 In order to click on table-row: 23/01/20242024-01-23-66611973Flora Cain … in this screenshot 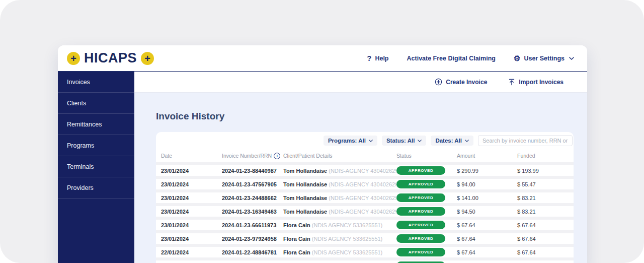, I will do `click(365, 224)`.